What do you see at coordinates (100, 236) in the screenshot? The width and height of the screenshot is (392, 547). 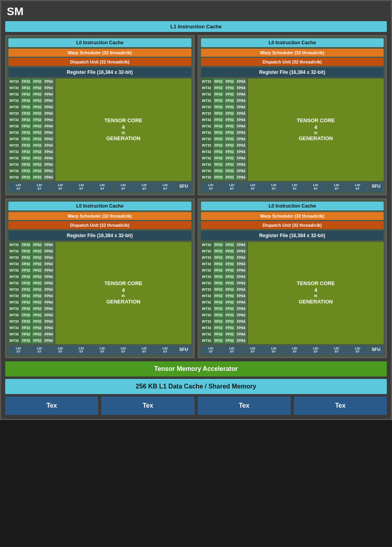 I see `register-file-bl: Register File (16,384 x 32-bit)` at bounding box center [100, 236].